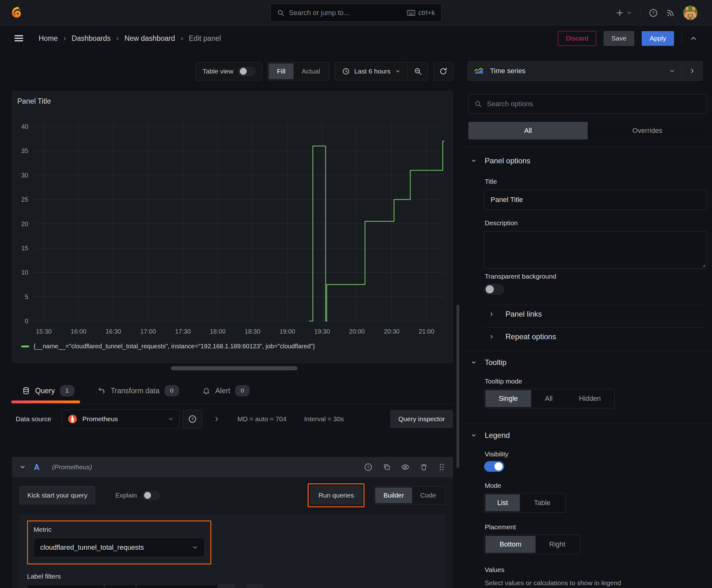  I want to click on actual-option: Actual, so click(311, 71).